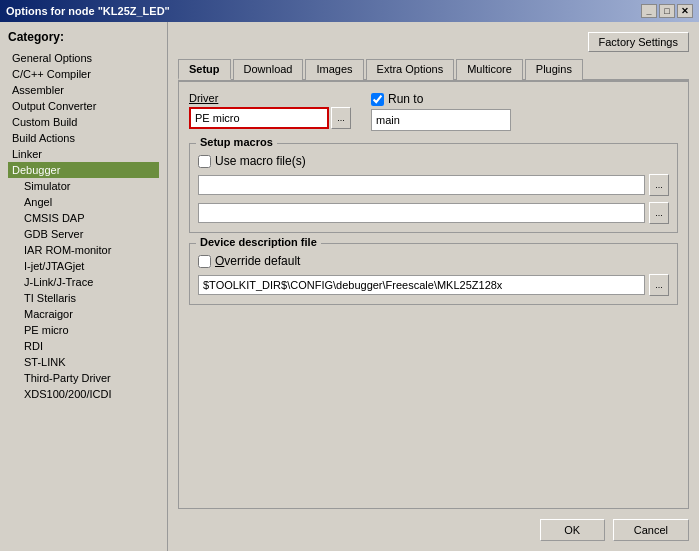 The image size is (699, 551). Describe the element at coordinates (572, 530) in the screenshot. I see `ok-button: OK` at that location.